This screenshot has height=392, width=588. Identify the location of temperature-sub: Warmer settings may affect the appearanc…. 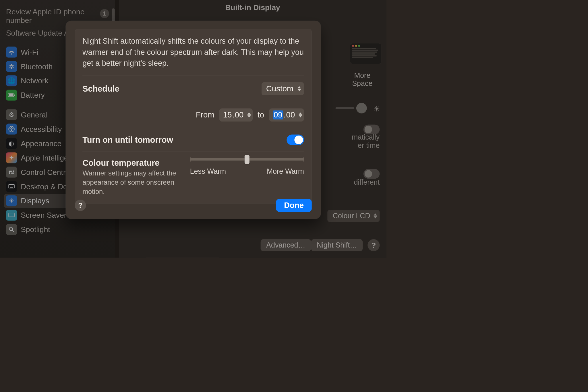
(132, 182).